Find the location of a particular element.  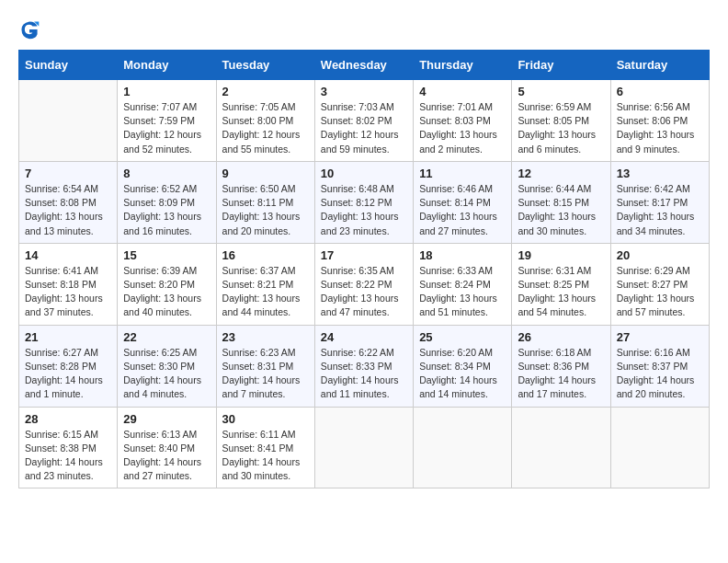

calendar-cell: 25Sunrise: 6:20 AM Sunset: 8:34 PM Dayli… is located at coordinates (463, 366).